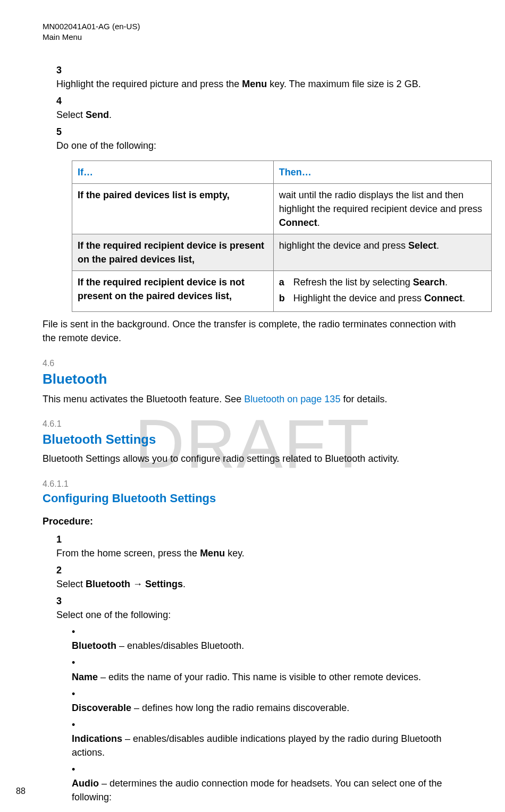 The height and width of the screenshot is (812, 505). I want to click on step-text: From the home screen, press the Menu key…, so click(253, 553).